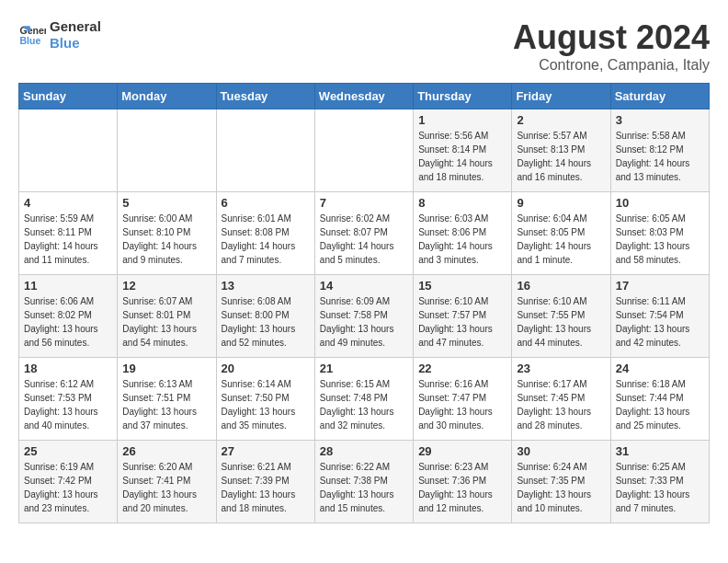 The image size is (728, 563). I want to click on page-header: General Blue General Blue August 2024 Co…, so click(364, 46).